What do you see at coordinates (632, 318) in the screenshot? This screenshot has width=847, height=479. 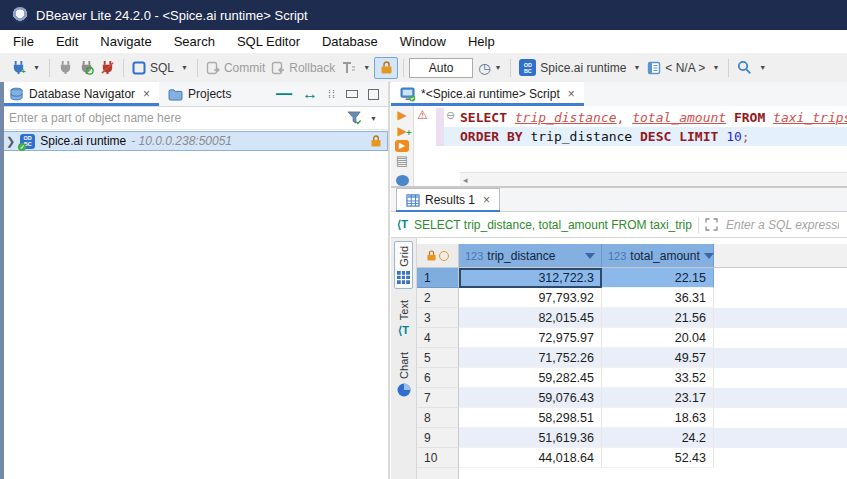 I see `table-row-3: 382,015.4521.56` at bounding box center [632, 318].